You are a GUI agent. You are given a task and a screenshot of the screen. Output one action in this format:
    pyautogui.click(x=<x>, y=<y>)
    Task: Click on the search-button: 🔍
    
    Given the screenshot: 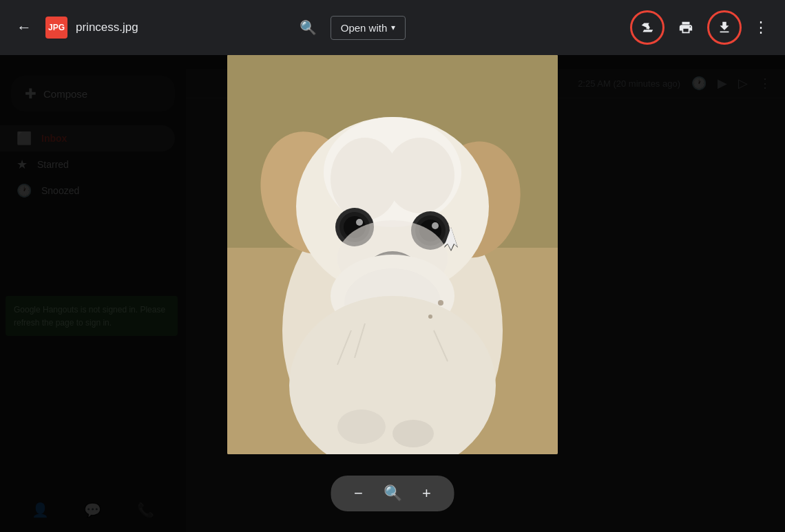 What is the action you would take?
    pyautogui.click(x=308, y=28)
    